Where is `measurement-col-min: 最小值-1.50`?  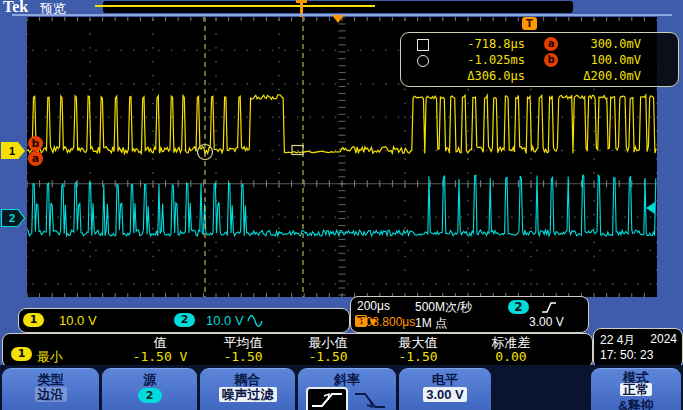 measurement-col-min: 最小值-1.50 is located at coordinates (328, 349).